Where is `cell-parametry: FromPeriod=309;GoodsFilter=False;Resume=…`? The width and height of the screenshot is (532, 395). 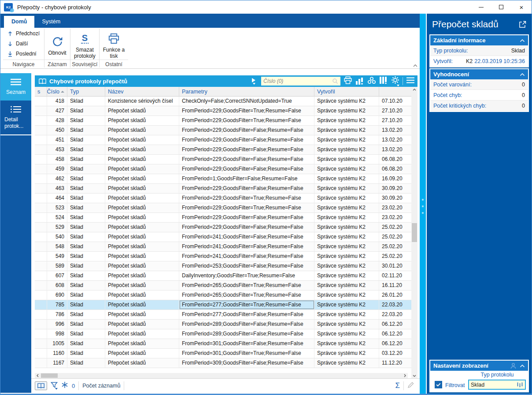 cell-parametry: FromPeriod=309;GoodsFilter=False;Resume=… is located at coordinates (247, 363).